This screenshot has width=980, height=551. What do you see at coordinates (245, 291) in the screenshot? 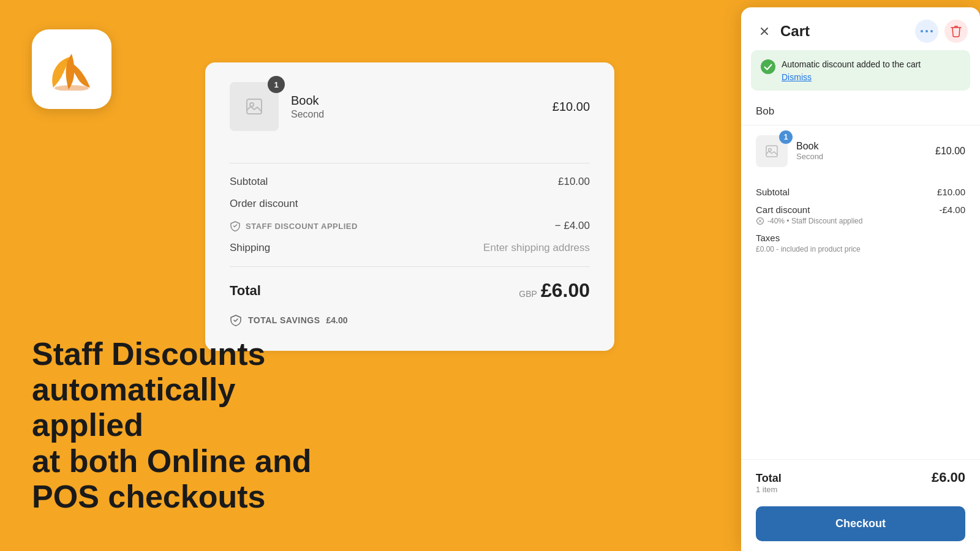
I see `total-label: Total` at bounding box center [245, 291].